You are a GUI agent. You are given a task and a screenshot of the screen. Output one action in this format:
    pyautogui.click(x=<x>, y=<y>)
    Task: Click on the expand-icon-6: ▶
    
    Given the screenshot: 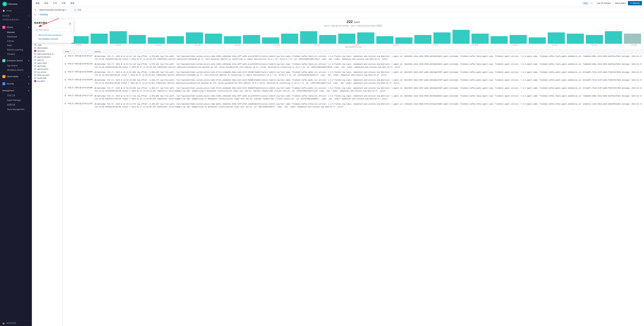 What is the action you would take?
    pyautogui.click(x=66, y=95)
    